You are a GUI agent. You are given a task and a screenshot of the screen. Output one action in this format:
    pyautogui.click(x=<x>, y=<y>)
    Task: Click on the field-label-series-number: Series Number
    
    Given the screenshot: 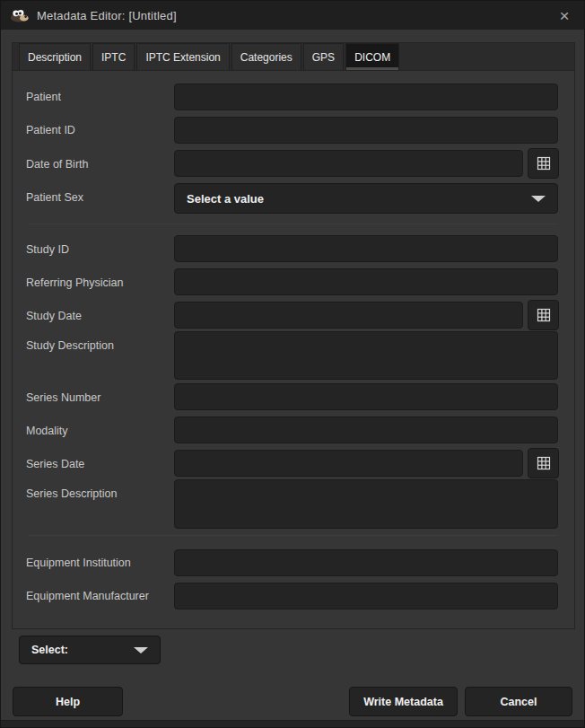 What is the action you would take?
    pyautogui.click(x=98, y=398)
    